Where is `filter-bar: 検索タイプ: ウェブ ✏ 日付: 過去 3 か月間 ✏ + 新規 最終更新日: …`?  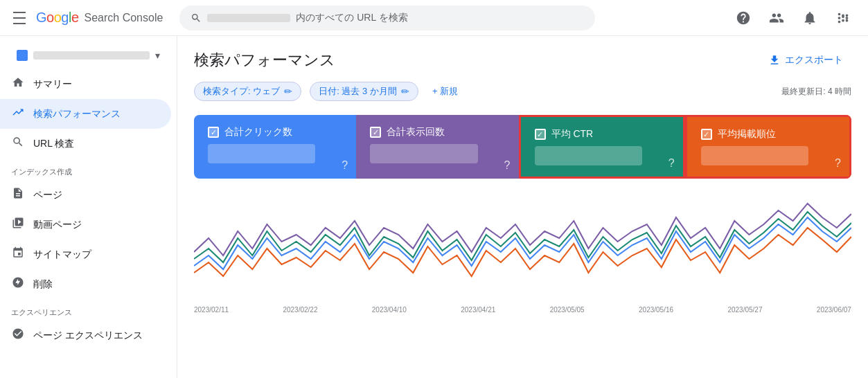 filter-bar: 検索タイプ: ウェブ ✏ 日付: 過去 3 か月間 ✏ + 新規 最終更新日: … is located at coordinates (522, 91).